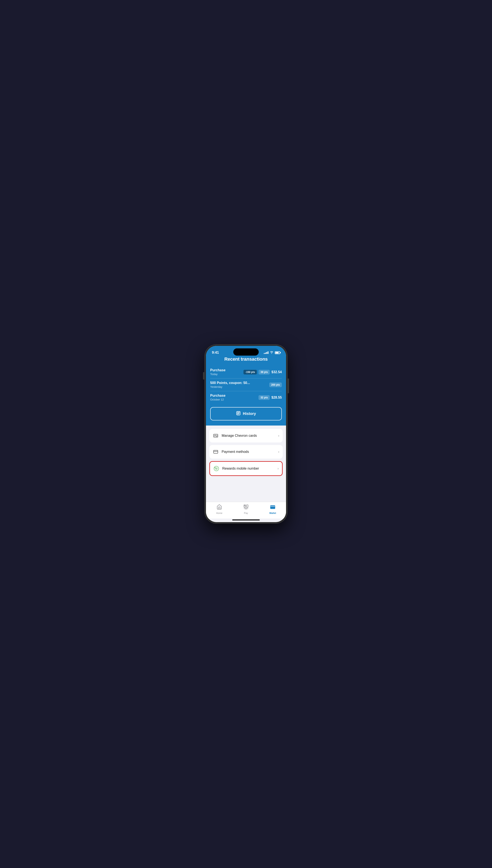 This screenshot has height=868, width=492. Describe the element at coordinates (240, 383) in the screenshot. I see `transaction-name: 500 Points, coupon` at that location.